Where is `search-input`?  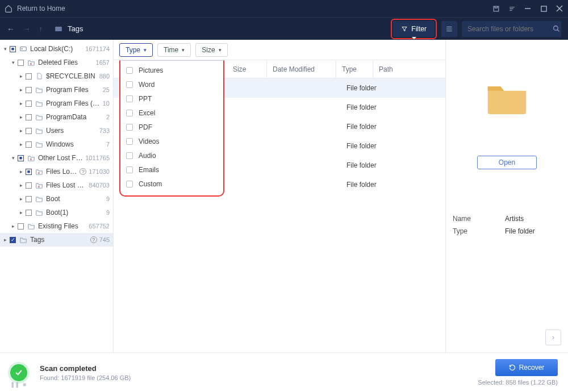
search-input is located at coordinates (510, 29).